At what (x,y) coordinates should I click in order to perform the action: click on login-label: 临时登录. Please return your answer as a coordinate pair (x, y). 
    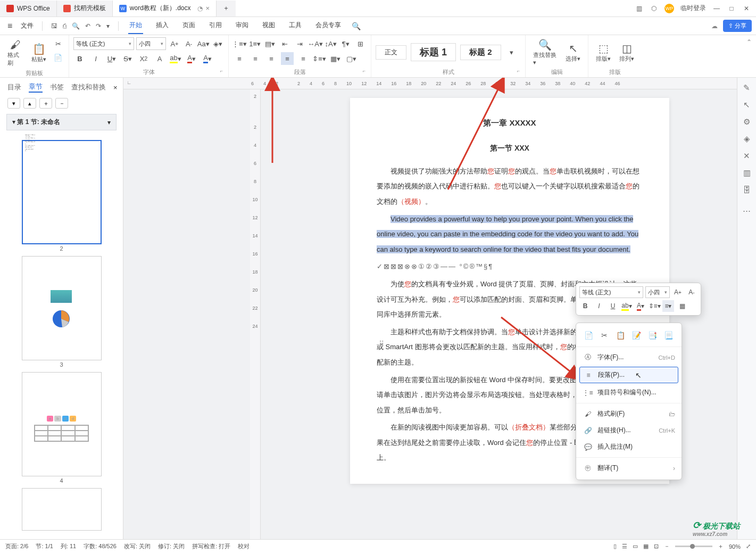
    Looking at the image, I should click on (693, 9).